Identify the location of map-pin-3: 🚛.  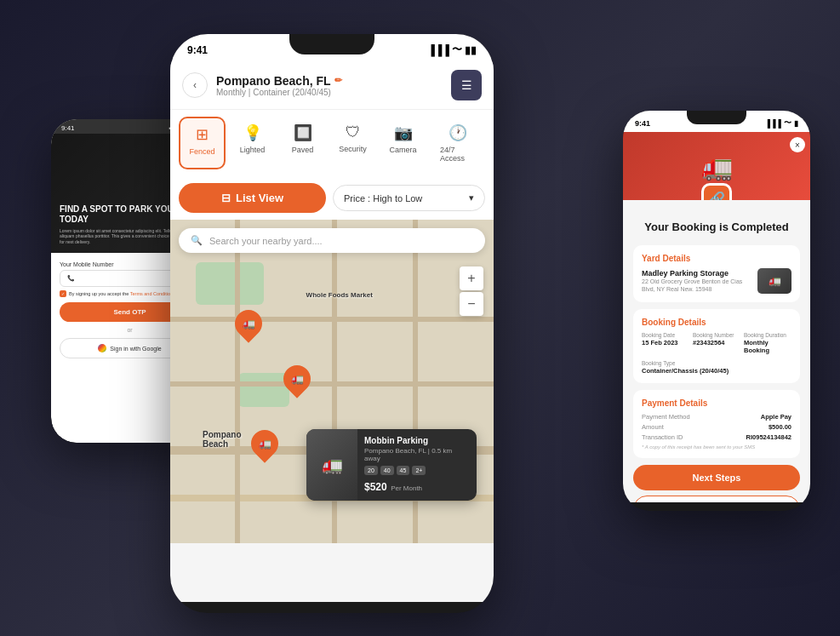
(265, 444).